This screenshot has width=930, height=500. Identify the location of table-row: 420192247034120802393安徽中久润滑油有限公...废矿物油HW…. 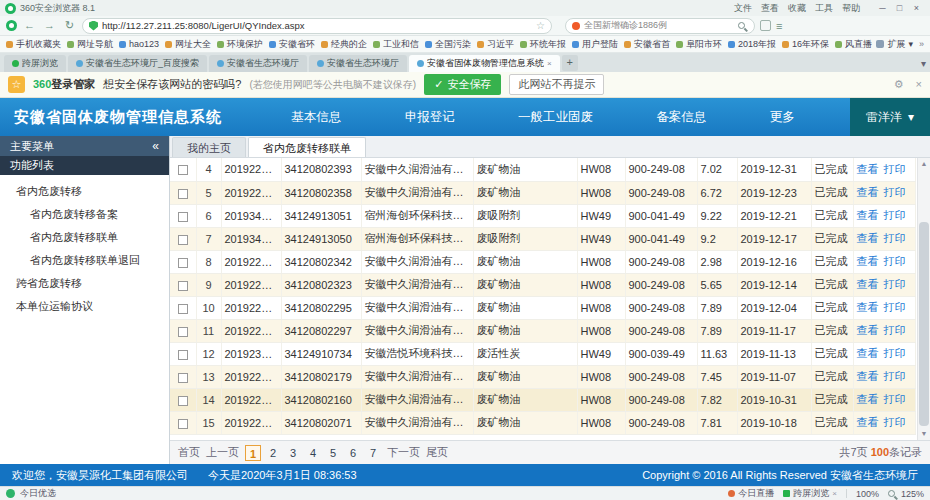
(543, 170).